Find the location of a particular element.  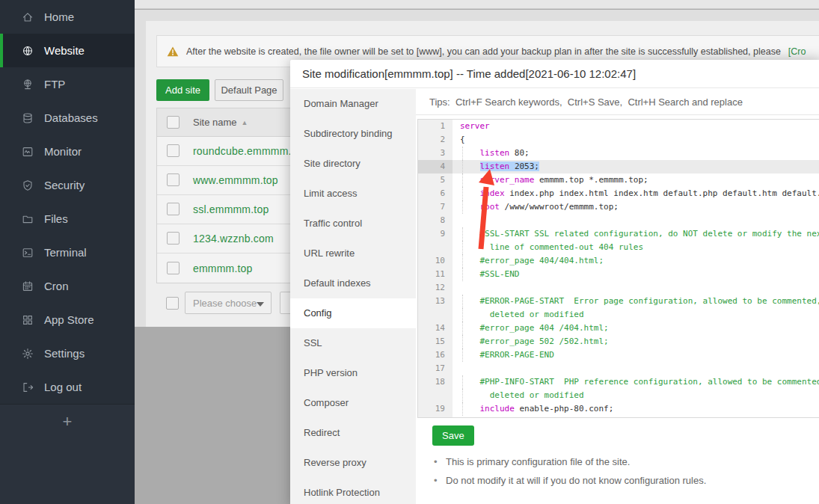

folder-icon is located at coordinates (28, 219).